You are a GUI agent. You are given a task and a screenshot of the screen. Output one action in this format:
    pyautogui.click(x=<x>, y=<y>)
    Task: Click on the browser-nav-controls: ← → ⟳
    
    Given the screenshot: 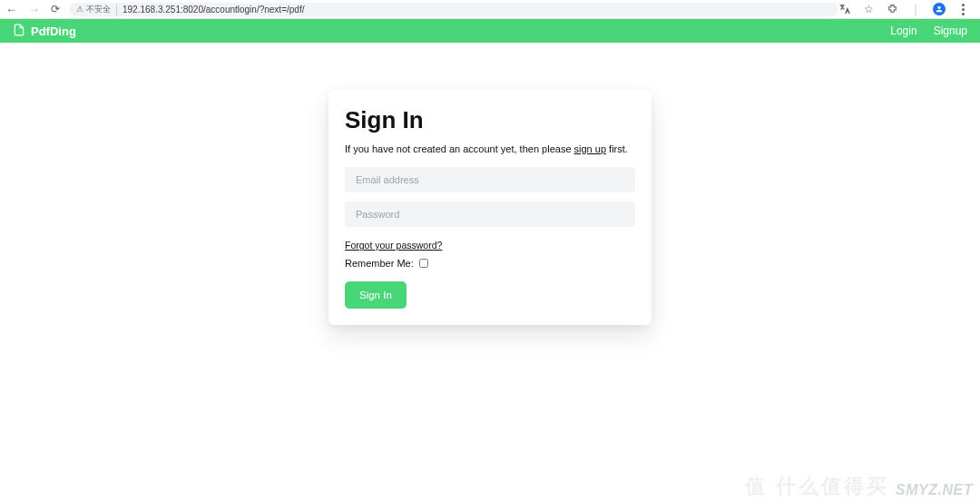 What is the action you would take?
    pyautogui.click(x=33, y=9)
    